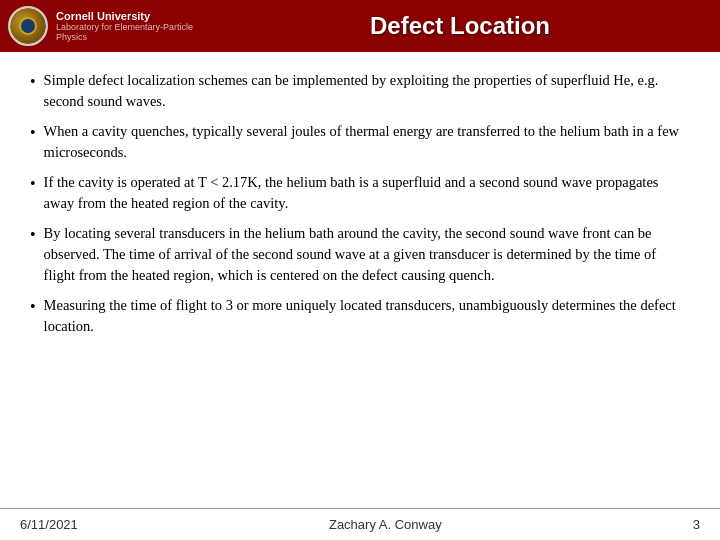 Image resolution: width=720 pixels, height=540 pixels. What do you see at coordinates (360, 142) in the screenshot?
I see `list-item: • When a cavity quenches, typically seve…` at bounding box center [360, 142].